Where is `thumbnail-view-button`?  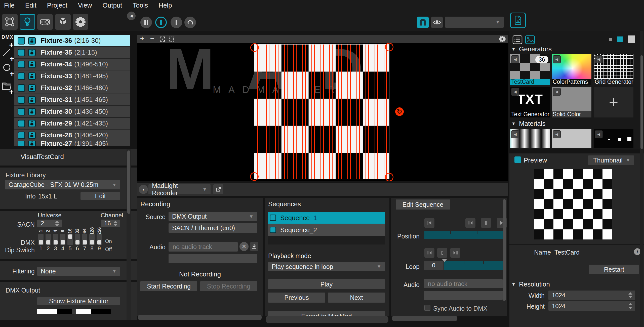
thumbnail-view-button is located at coordinates (530, 40).